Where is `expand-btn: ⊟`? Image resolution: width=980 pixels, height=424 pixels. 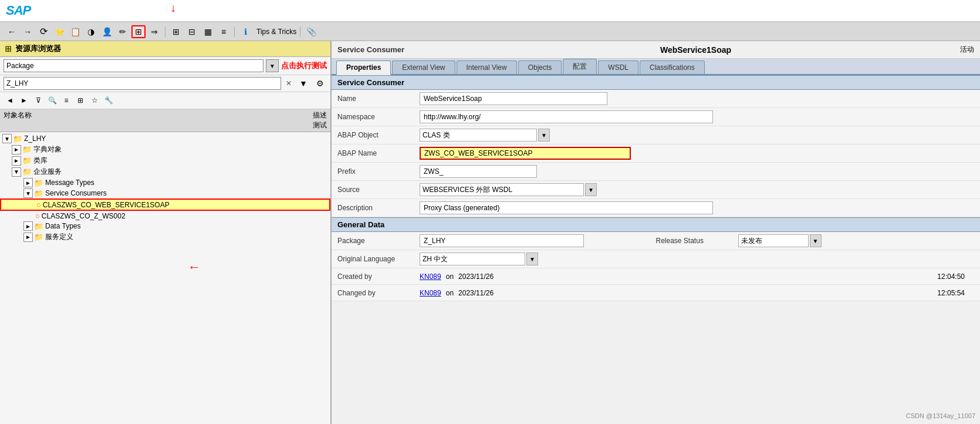
expand-btn: ⊟ is located at coordinates (192, 32).